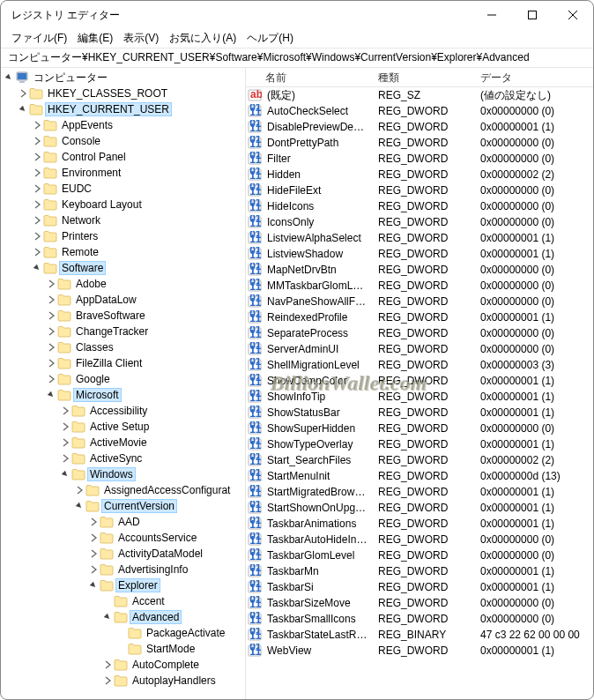  I want to click on value-row: 011110ListviewAlphaSelectREG_DWORD0x0000…, so click(420, 238).